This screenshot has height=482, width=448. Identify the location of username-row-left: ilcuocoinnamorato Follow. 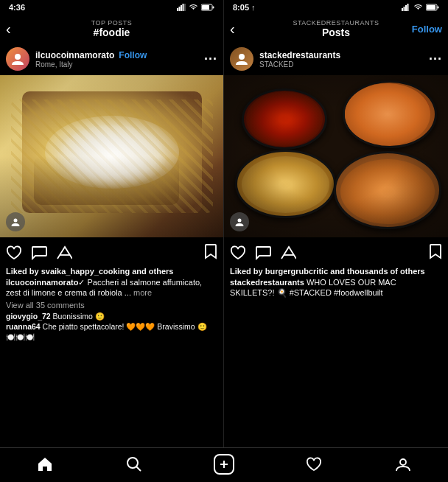
(116, 55).